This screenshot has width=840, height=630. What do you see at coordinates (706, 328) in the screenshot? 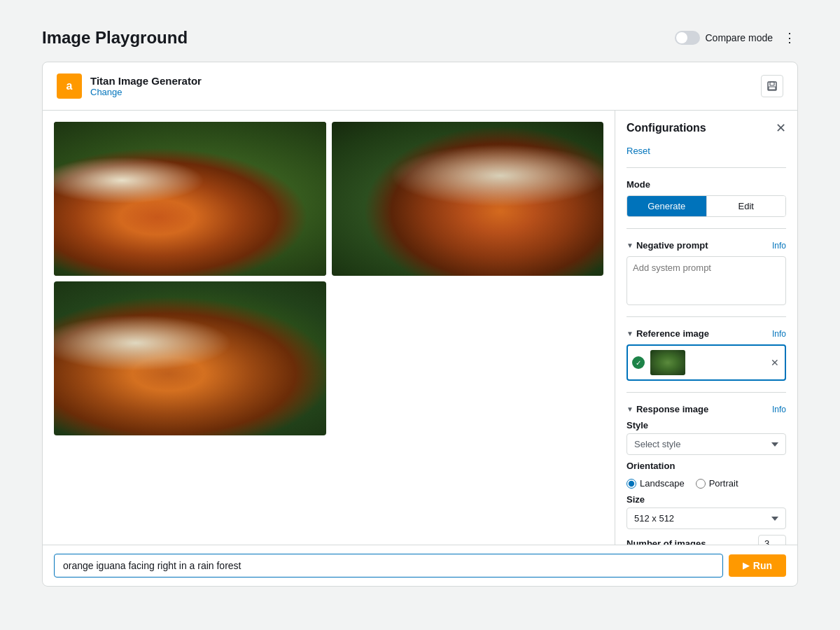
I see `config-panel: Configurations ✕ Reset Mode Generate Edi…` at bounding box center [706, 328].